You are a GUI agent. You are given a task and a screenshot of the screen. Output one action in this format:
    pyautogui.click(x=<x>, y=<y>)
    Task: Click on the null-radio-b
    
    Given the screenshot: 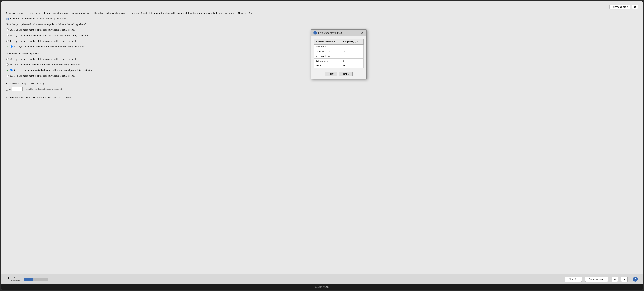 What is the action you would take?
    pyautogui.click(x=8, y=36)
    